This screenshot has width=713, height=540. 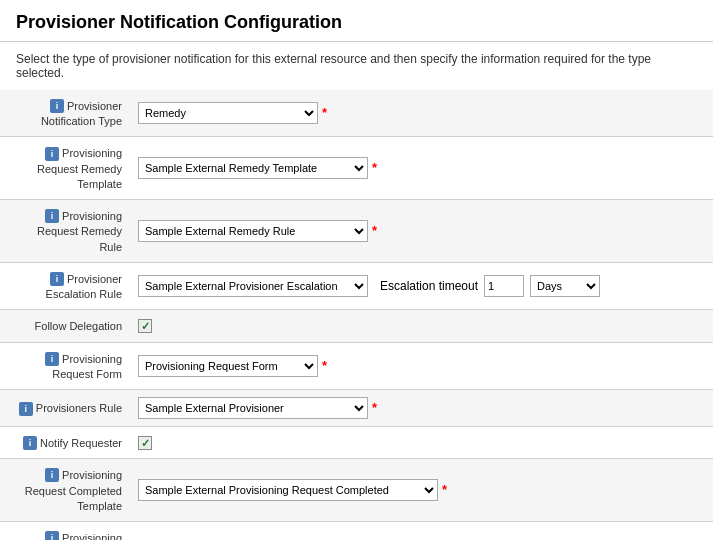 I want to click on info-icon-notification-type: i, so click(x=57, y=106).